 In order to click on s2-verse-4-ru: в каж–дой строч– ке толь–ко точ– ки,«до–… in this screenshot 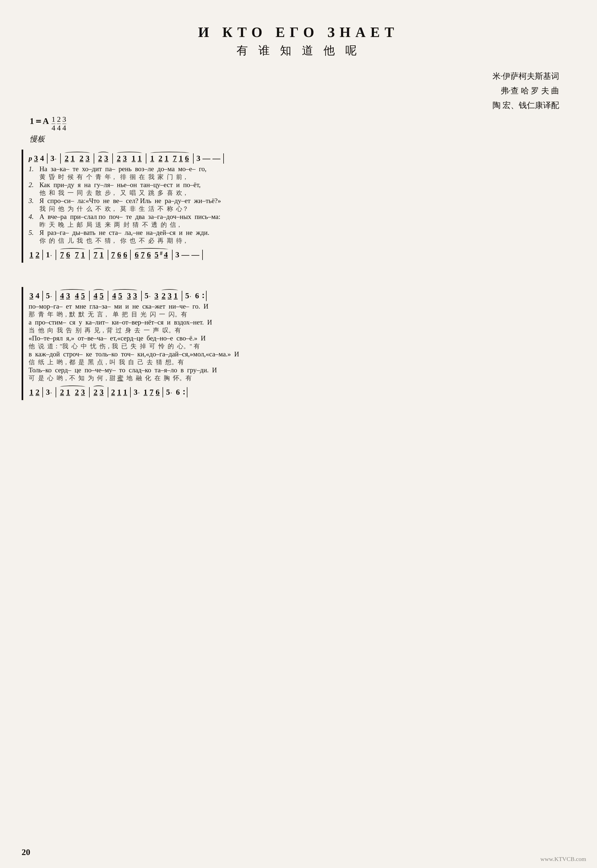, I will do `click(302, 354)`.